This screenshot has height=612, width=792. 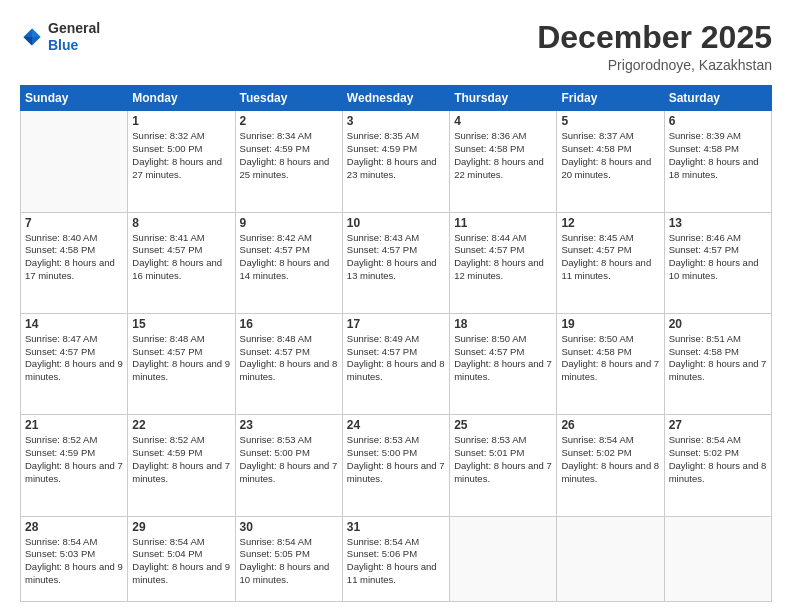 I want to click on day-number: 28, so click(x=74, y=527).